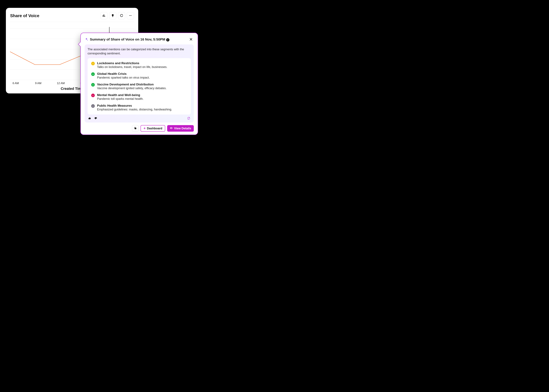 The width and height of the screenshot is (549, 392). Describe the element at coordinates (135, 128) in the screenshot. I see `copy-icon` at that location.